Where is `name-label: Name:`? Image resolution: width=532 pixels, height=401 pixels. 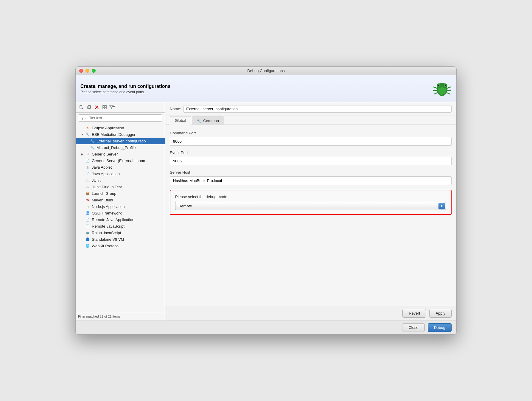
name-label: Name: is located at coordinates (175, 109).